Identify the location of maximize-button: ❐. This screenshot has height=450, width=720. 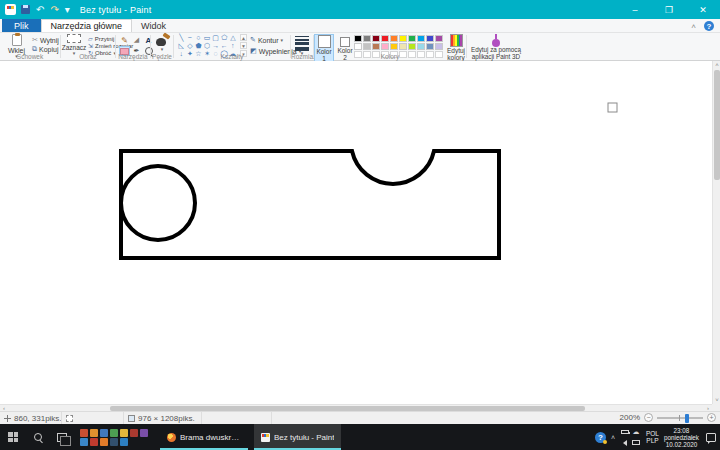
(669, 10).